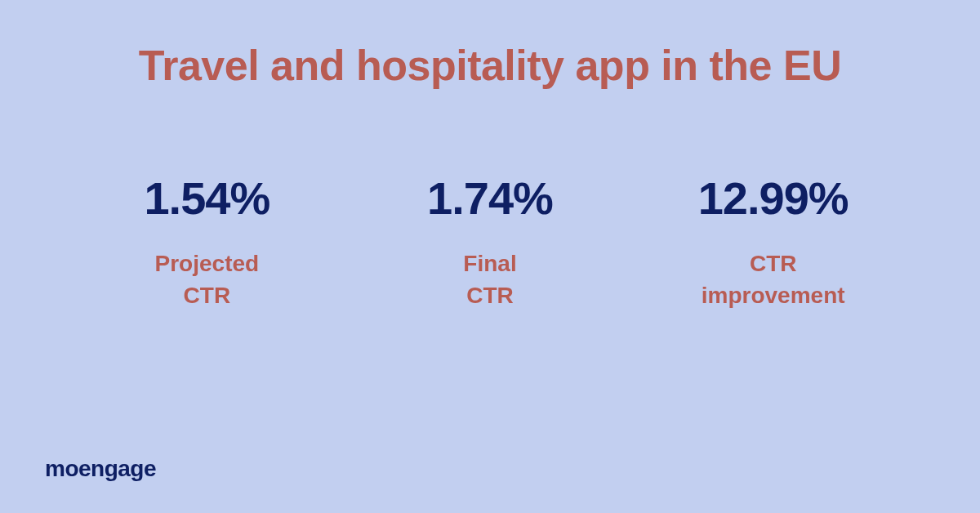 This screenshot has width=980, height=513. What do you see at coordinates (207, 242) in the screenshot?
I see `stat-projected-ctr: 1.54% Projected CTR` at bounding box center [207, 242].